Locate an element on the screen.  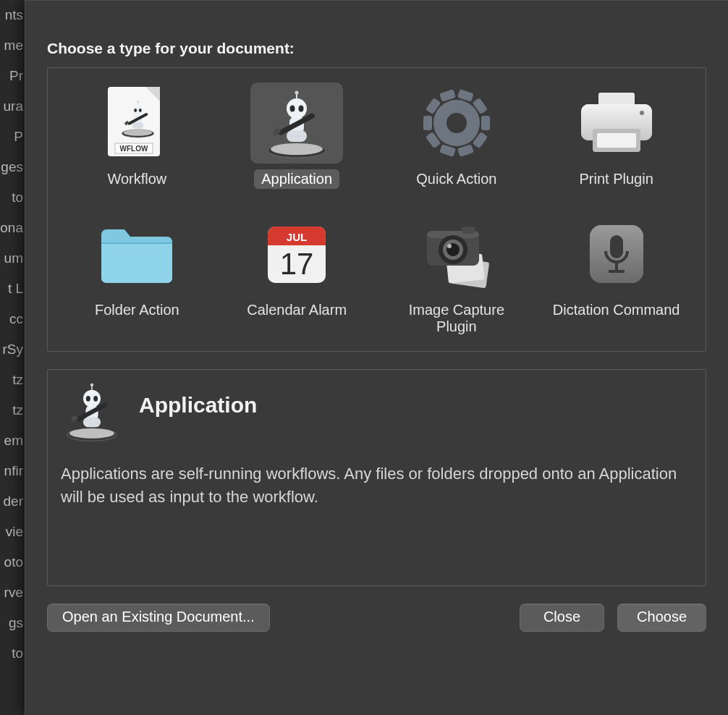
background-list-item: P is located at coordinates (12, 137).